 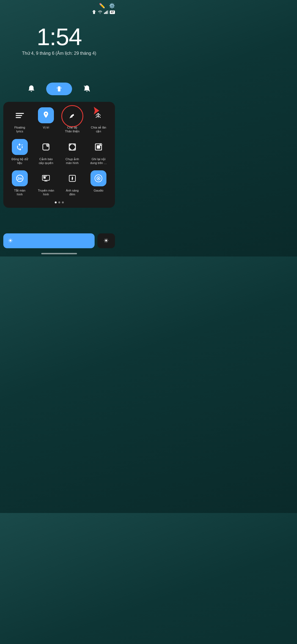 What do you see at coordinates (72, 147) in the screenshot?
I see `qs-icon-chup-anh-man-hinh` at bounding box center [72, 147].